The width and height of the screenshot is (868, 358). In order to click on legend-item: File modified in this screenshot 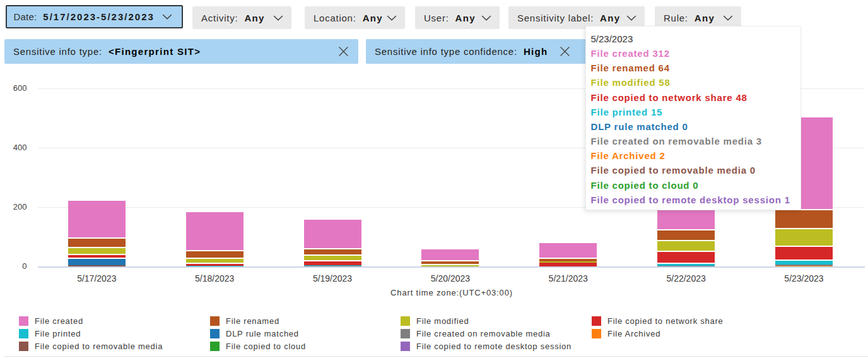, I will do `click(435, 321)`.